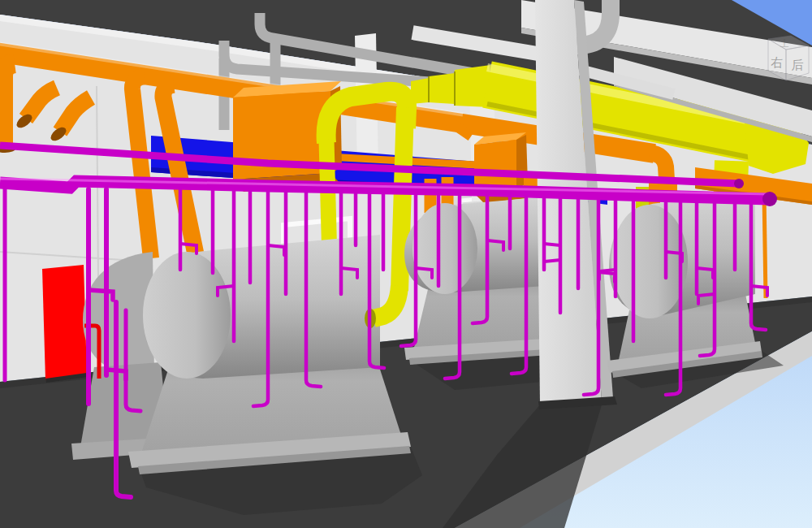  What do you see at coordinates (65, 322) in the screenshot?
I see `door-panel` at bounding box center [65, 322].